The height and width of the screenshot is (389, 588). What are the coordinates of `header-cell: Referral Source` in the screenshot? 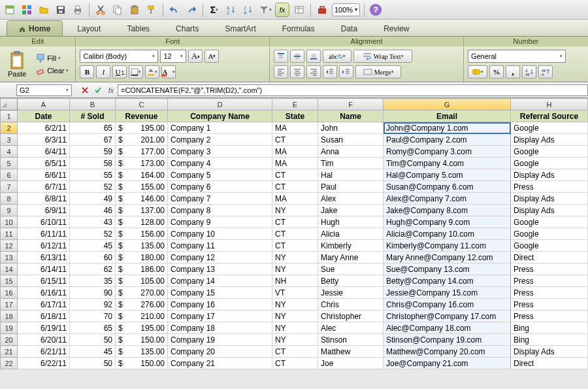 It's located at (549, 116).